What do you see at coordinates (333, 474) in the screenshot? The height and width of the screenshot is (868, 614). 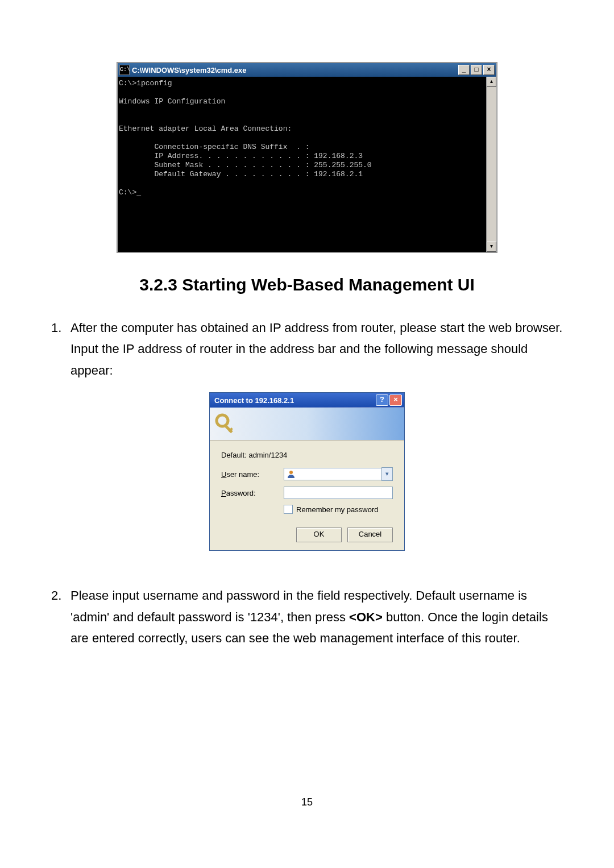 I see `username-field` at bounding box center [333, 474].